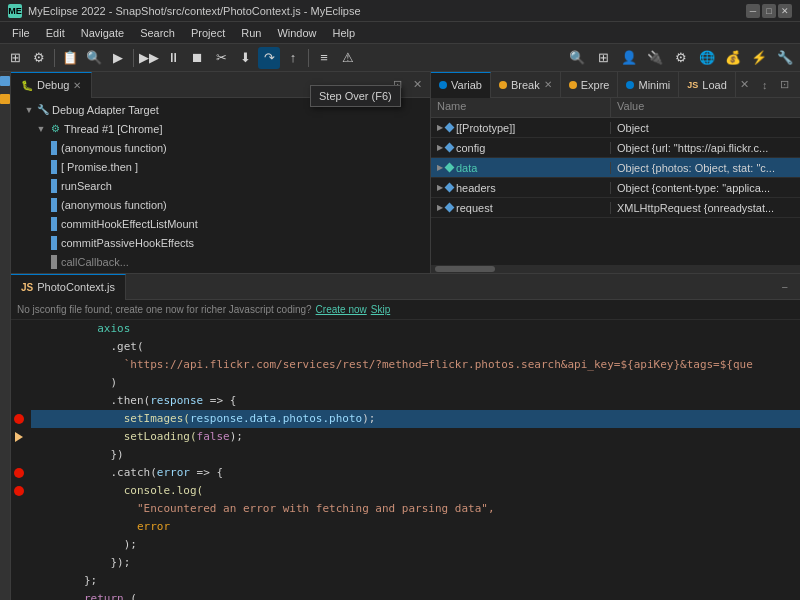  Describe the element at coordinates (629, 58) in the screenshot. I see `user-icon: 👤` at that location.